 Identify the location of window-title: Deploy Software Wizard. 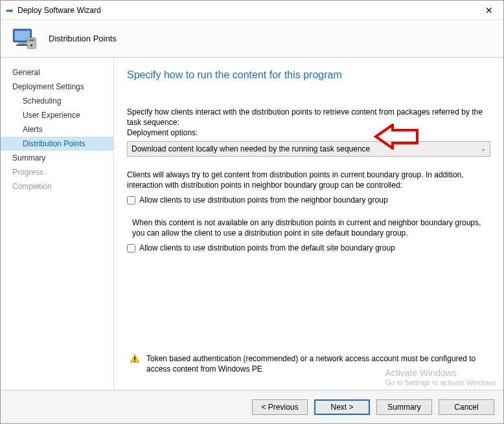
(246, 10).